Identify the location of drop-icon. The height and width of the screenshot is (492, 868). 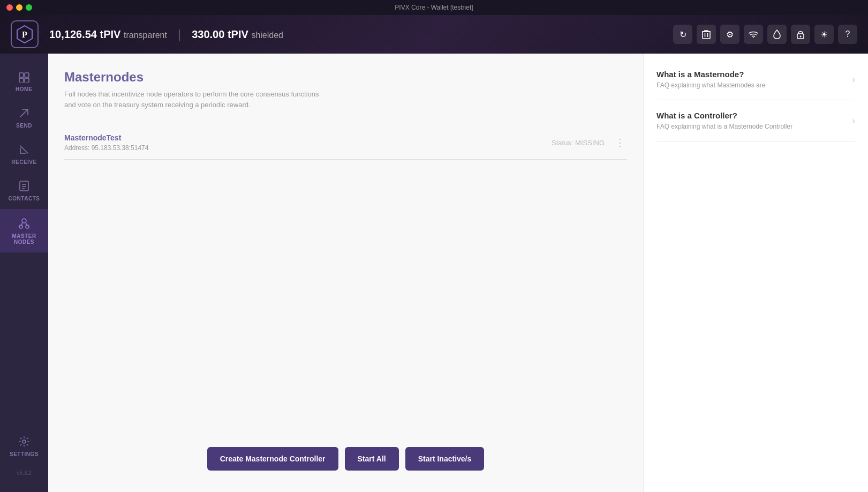
(777, 34).